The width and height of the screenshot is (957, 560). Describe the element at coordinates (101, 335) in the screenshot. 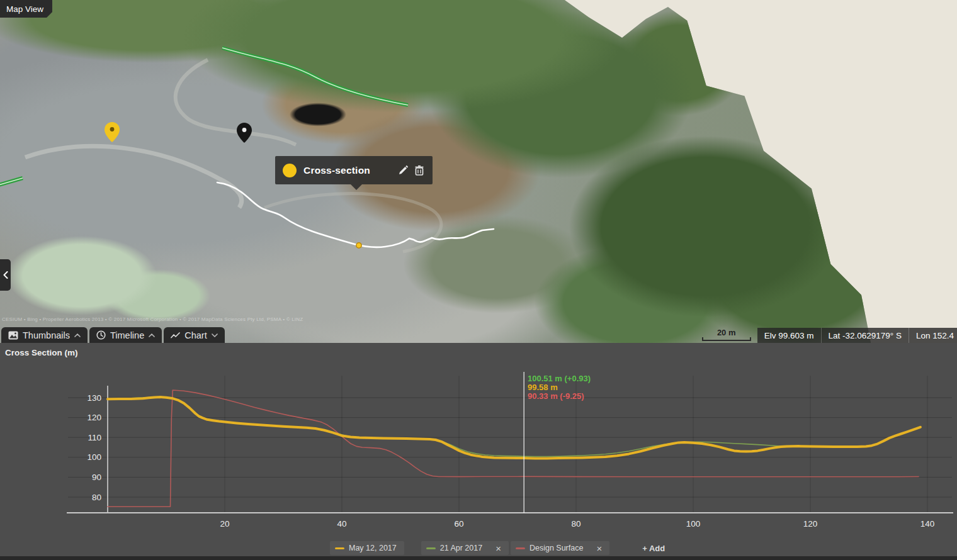

I see `clock-icon` at that location.